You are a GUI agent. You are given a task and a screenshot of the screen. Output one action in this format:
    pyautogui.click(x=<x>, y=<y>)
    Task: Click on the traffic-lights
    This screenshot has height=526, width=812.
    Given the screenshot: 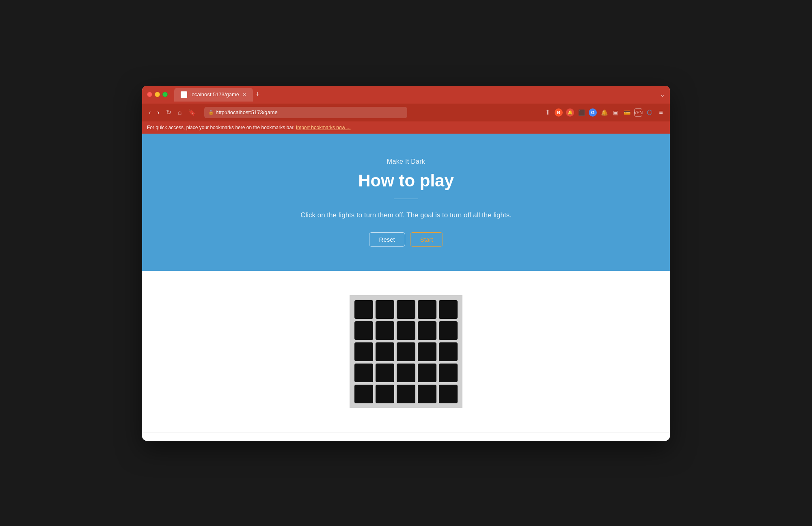 What is the action you would take?
    pyautogui.click(x=158, y=94)
    